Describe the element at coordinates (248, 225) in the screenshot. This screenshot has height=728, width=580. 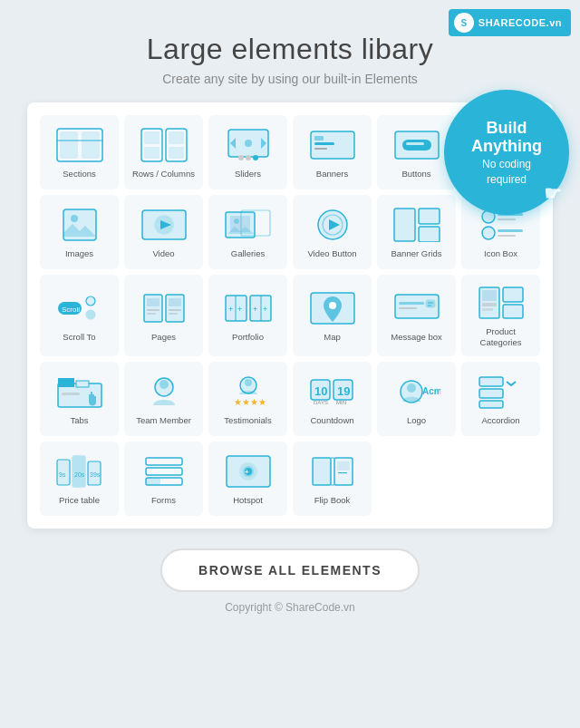
I see `galleries-icon` at that location.